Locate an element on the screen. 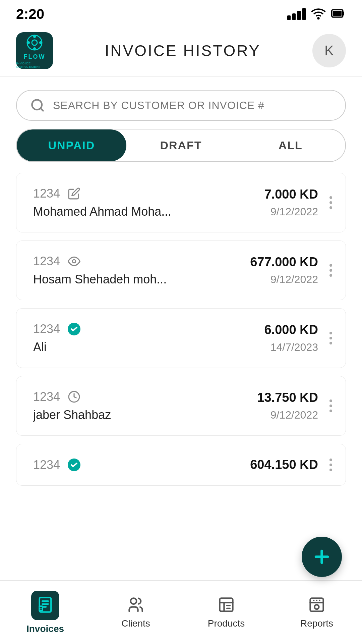 The height and width of the screenshot is (644, 362). header: FLOW INVOICE MANAGEMENT INVOICE HISTORY … is located at coordinates (181, 51).